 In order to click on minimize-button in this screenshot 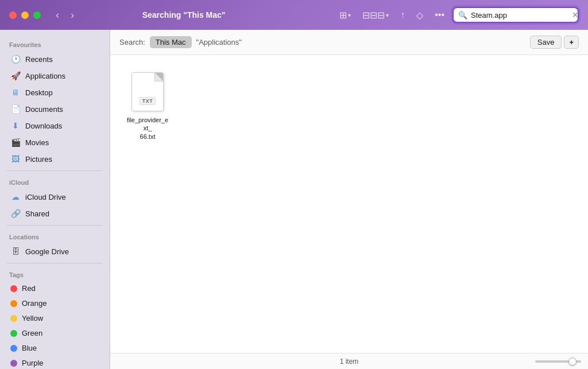, I will do `click(25, 15)`.